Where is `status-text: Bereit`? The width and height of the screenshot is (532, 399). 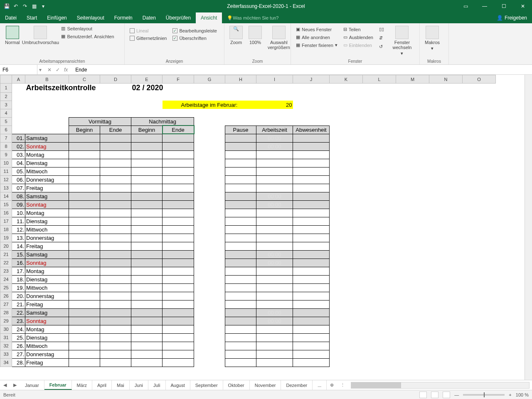 status-text: Bereit is located at coordinates (9, 395).